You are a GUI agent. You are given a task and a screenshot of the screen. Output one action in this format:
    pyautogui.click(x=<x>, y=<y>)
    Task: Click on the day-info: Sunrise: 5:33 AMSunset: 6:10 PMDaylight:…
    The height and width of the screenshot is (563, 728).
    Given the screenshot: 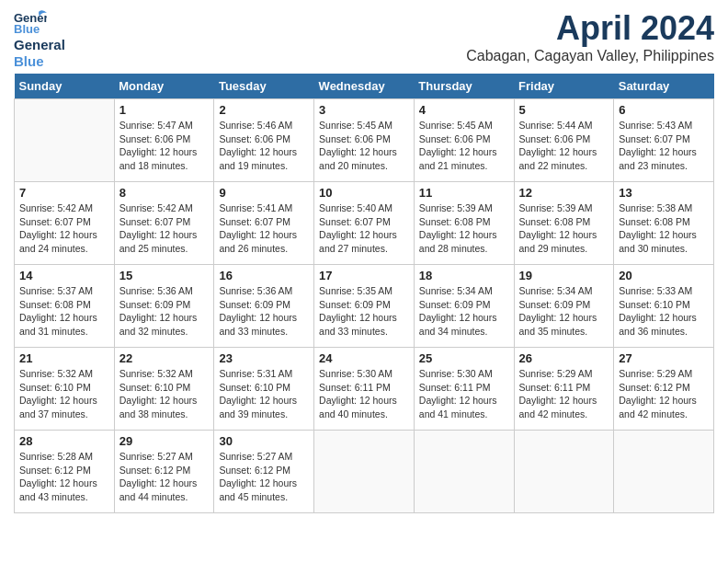 What is the action you would take?
    pyautogui.click(x=664, y=311)
    